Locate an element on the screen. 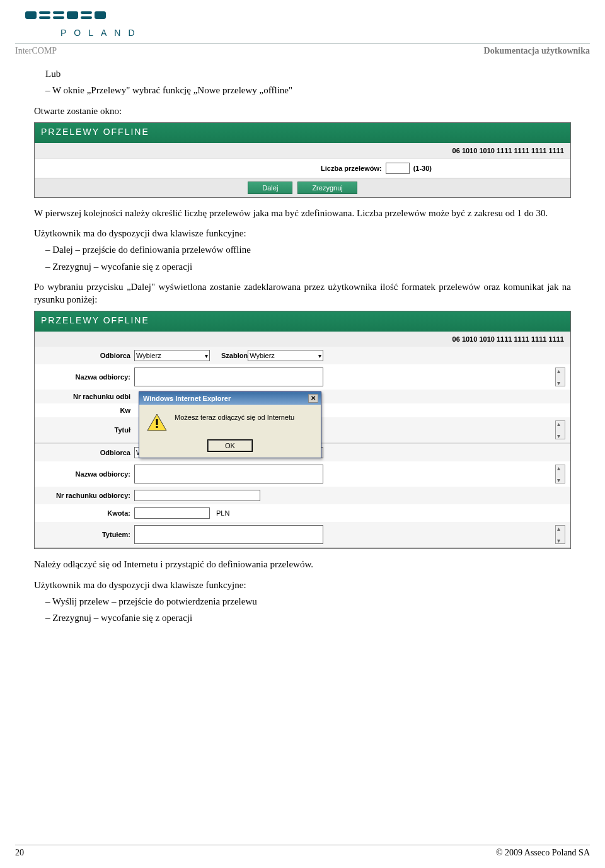 This screenshot has width=605, height=868. logo-area: POLAND is located at coordinates (302, 20).